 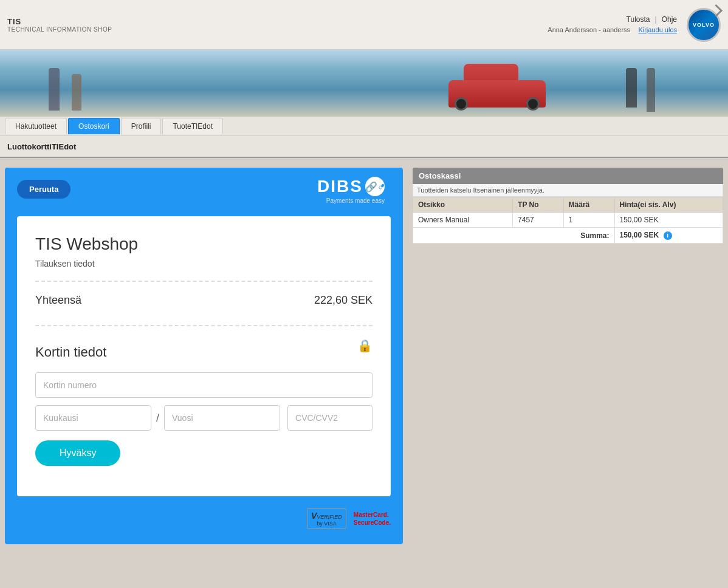 I want to click on dibs-subtitle: Payments made easy, so click(x=355, y=200).